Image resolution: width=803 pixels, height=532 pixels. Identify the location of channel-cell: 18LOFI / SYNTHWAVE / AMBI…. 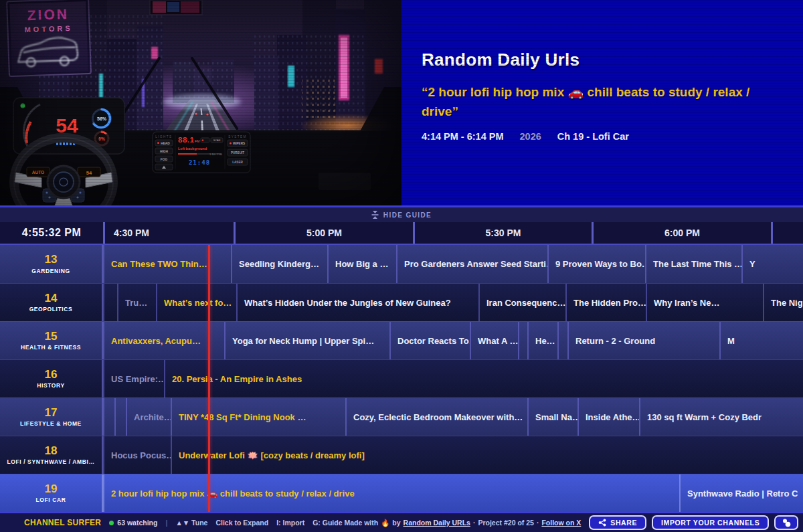
(52, 455).